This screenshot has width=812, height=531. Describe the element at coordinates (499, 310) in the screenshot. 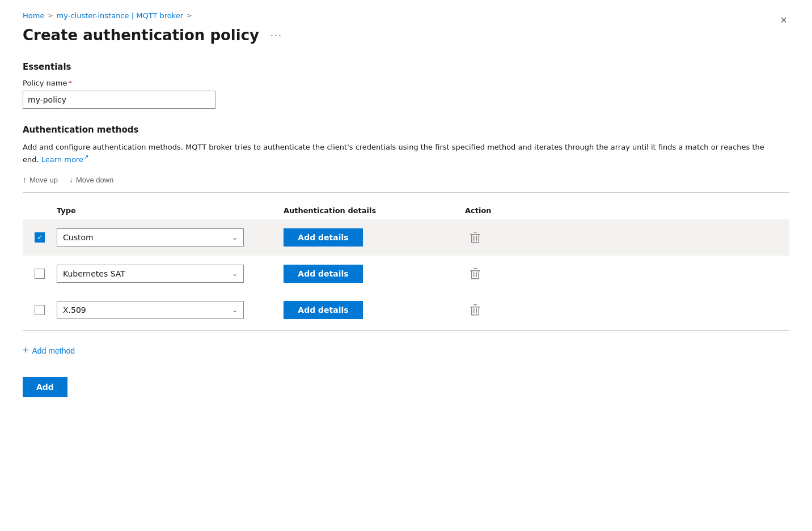

I see `row-3-action-cell` at that location.